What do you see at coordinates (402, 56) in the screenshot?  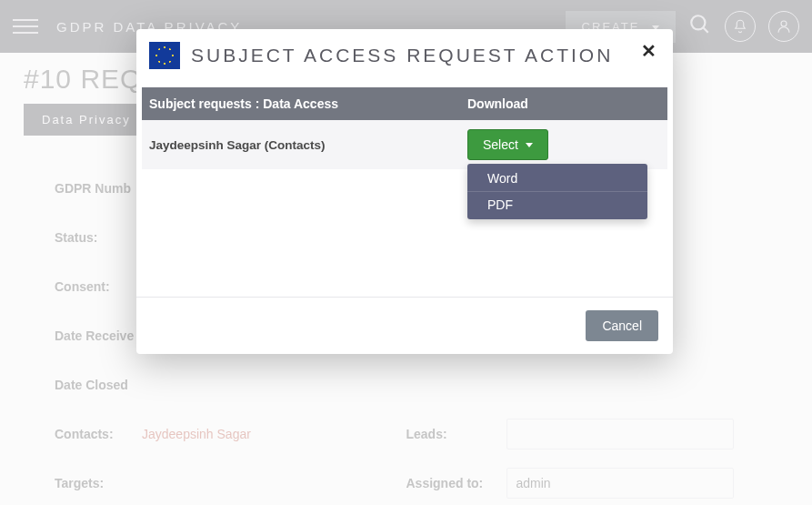 I see `modal-title: SUBJECT ACCESS REQUEST ACTION` at bounding box center [402, 56].